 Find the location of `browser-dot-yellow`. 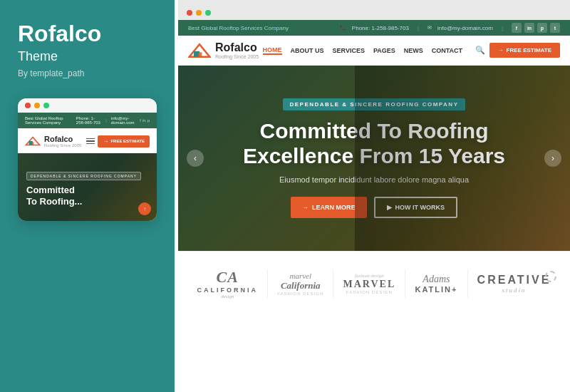

browser-dot-yellow is located at coordinates (199, 13).